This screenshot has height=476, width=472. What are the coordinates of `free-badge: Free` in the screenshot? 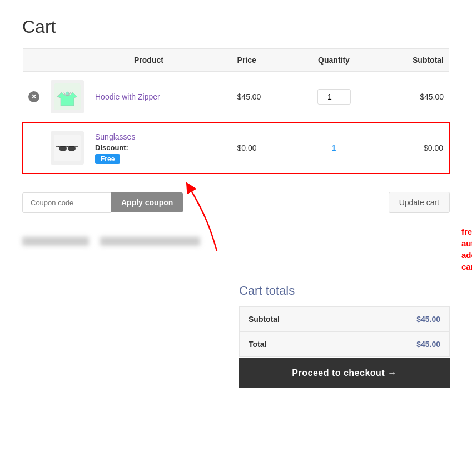 It's located at (108, 159).